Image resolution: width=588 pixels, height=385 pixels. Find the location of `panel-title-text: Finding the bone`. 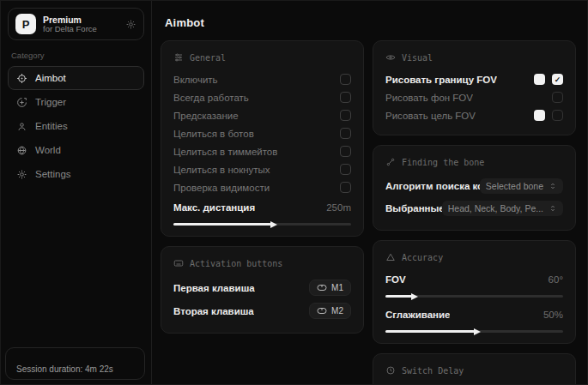

panel-title-text: Finding the bone is located at coordinates (443, 163).